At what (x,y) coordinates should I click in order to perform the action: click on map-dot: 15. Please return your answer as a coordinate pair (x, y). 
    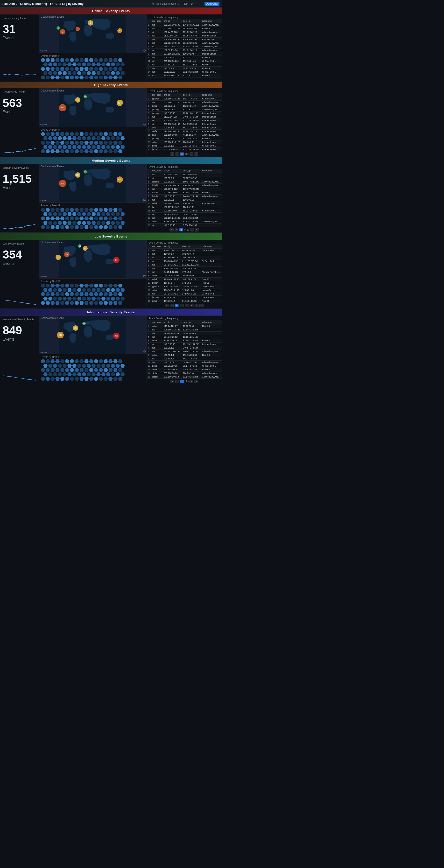
    Looking at the image, I should click on (85, 97).